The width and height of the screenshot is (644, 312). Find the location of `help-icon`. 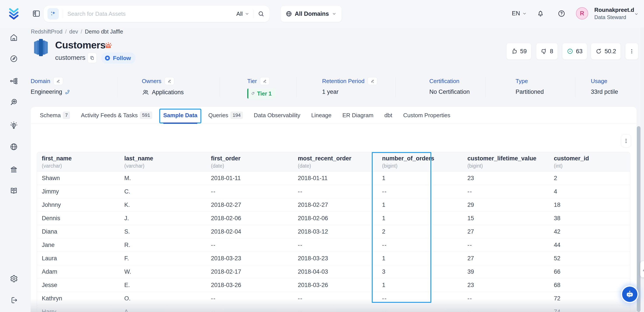

help-icon is located at coordinates (562, 14).